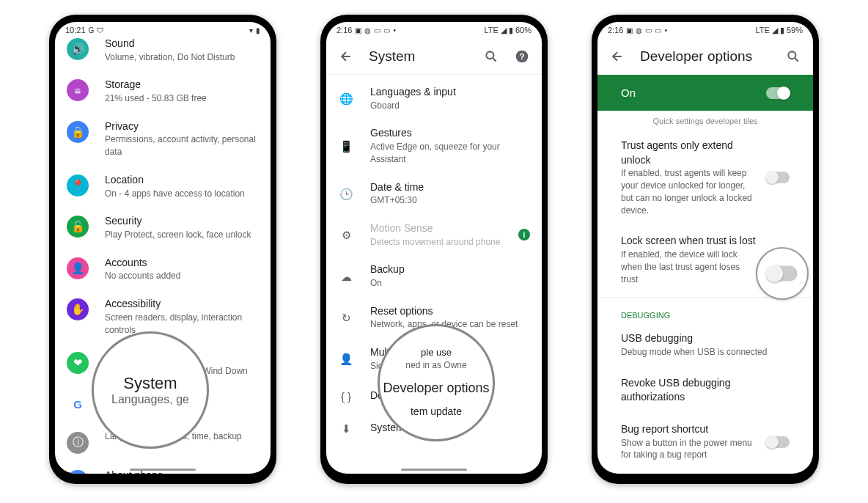 The image size is (868, 503). Describe the element at coordinates (346, 318) in the screenshot. I see `reset-icon: ↻` at that location.